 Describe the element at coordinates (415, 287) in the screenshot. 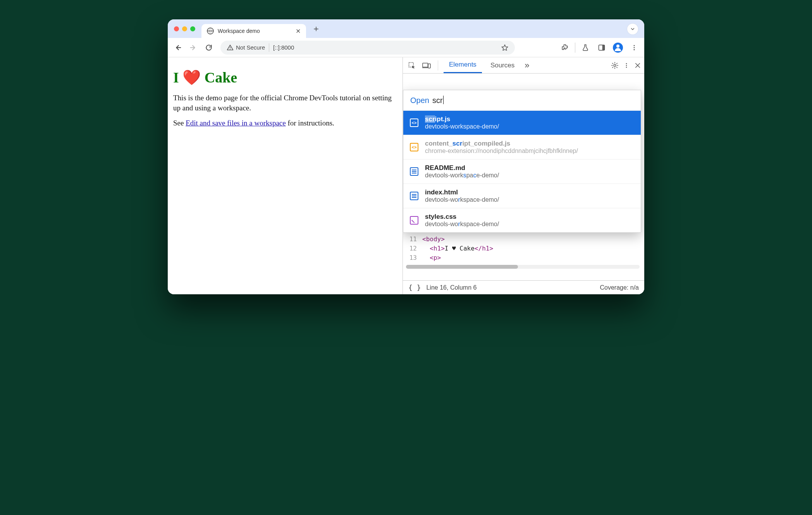

I see `pretty-print-button: { }` at that location.